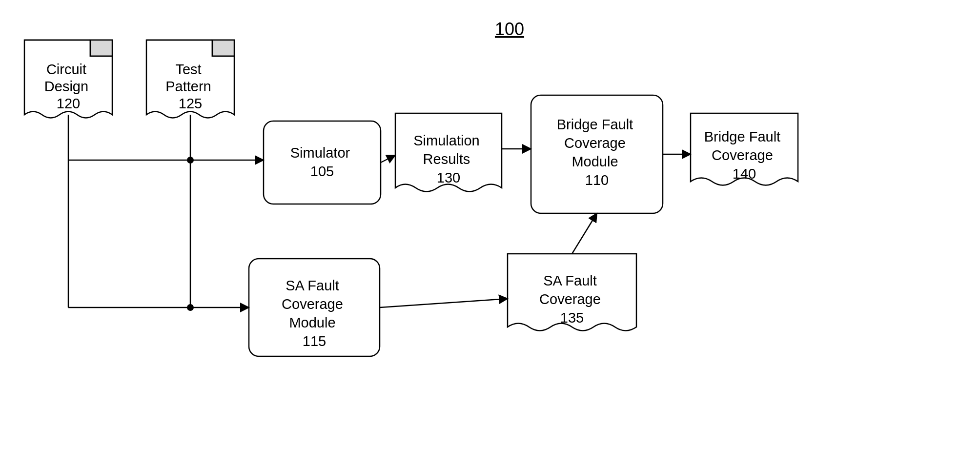  I want to click on bridge-fault-coverage-node: Bridge Fault Coverage 140, so click(744, 149).